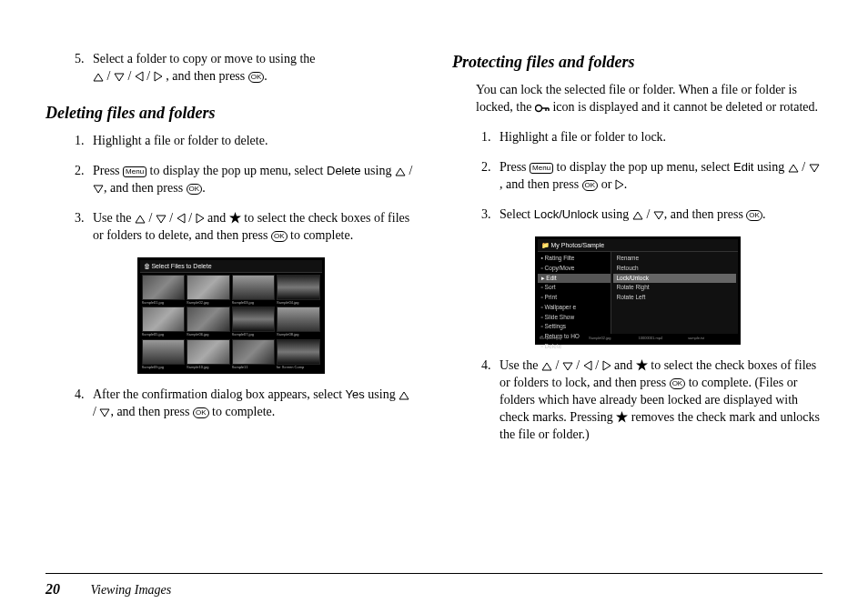  I want to click on menu-item-selected: ▸ Edit, so click(574, 278).